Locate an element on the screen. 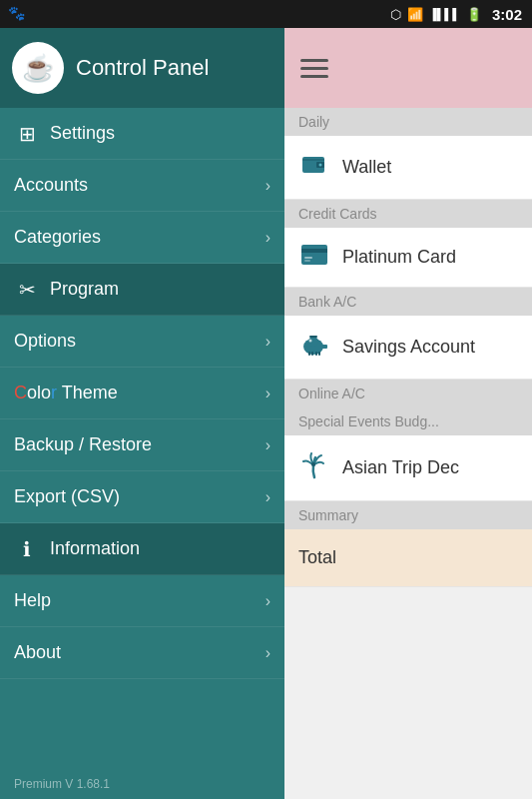 This screenshot has width=532, height=799. section-header-summary: Summary is located at coordinates (408, 515).